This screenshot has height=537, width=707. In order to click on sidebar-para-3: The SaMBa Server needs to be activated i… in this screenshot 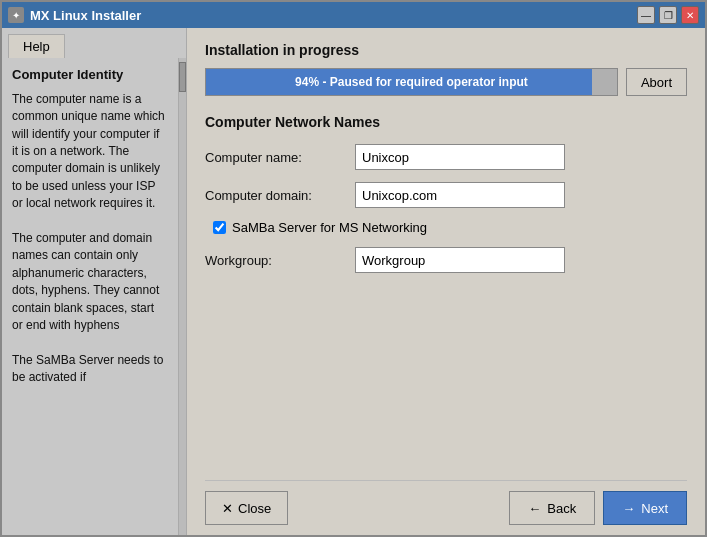, I will do `click(90, 370)`.